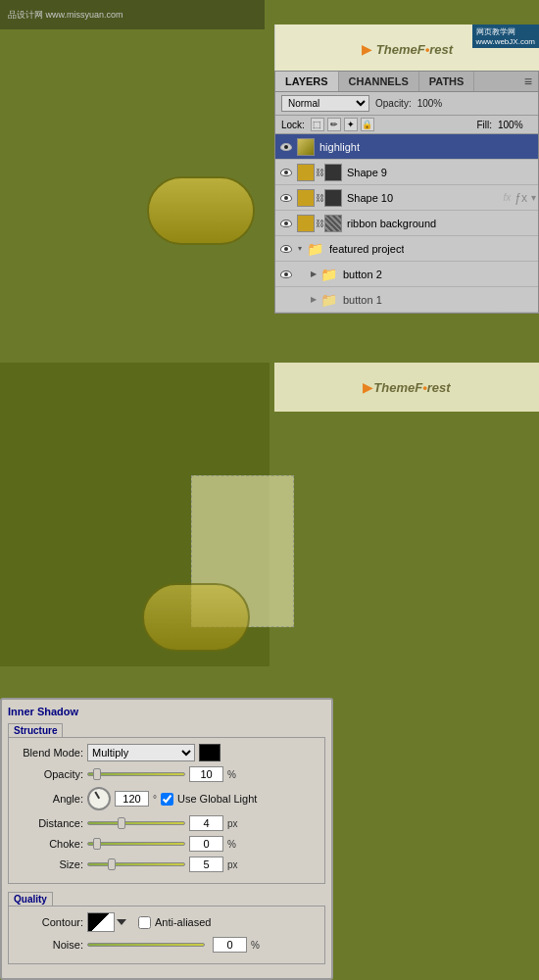 The width and height of the screenshot is (539, 980). Describe the element at coordinates (286, 198) in the screenshot. I see `layer-visibility-shape10` at that location.